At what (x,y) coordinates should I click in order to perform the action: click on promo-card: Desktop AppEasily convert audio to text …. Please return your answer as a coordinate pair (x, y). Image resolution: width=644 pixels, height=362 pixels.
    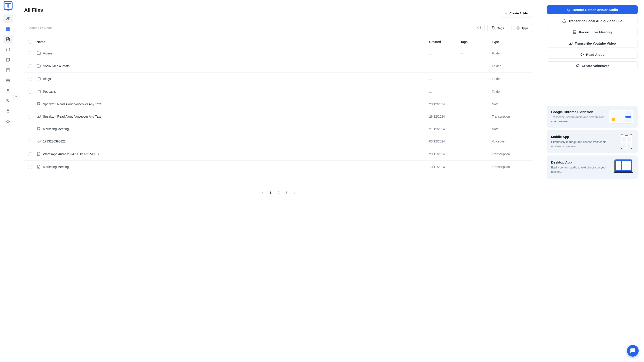
    Looking at the image, I should click on (592, 167).